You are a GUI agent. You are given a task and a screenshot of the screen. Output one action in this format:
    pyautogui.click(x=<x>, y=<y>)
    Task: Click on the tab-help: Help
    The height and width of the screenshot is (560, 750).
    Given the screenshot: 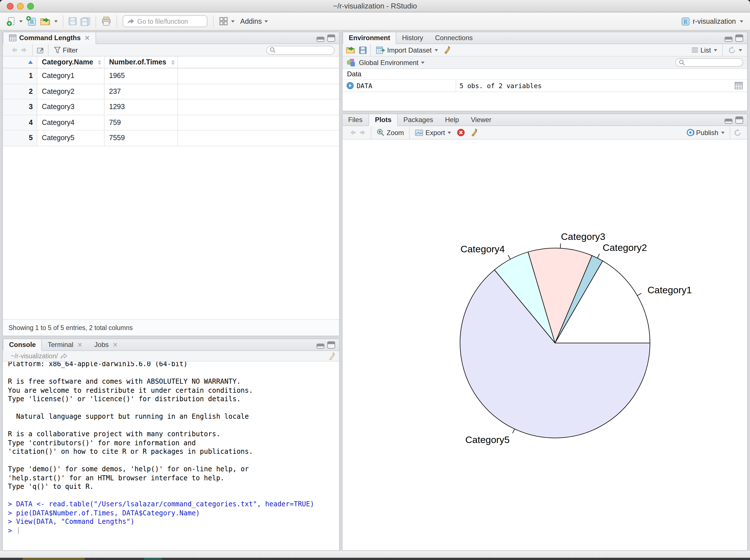 What is the action you would take?
    pyautogui.click(x=452, y=120)
    